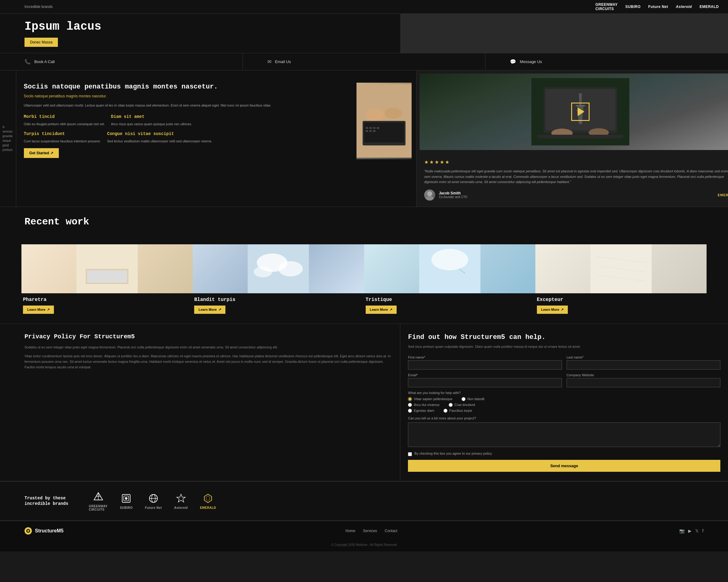  I want to click on message-item: 💬 Message Us, so click(607, 62).